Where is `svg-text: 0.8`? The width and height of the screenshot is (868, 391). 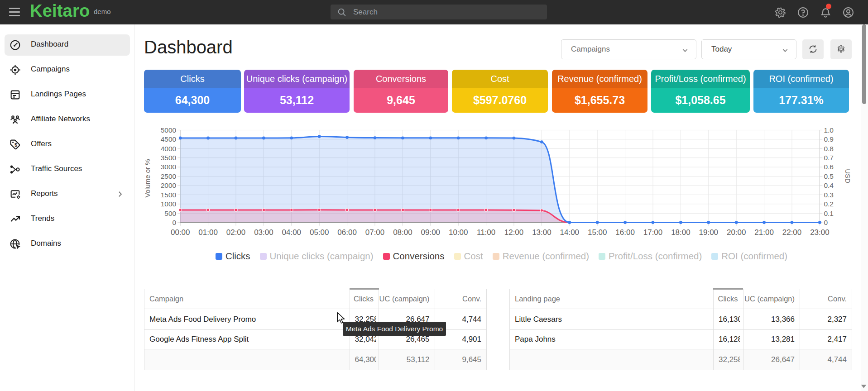 svg-text: 0.8 is located at coordinates (829, 148).